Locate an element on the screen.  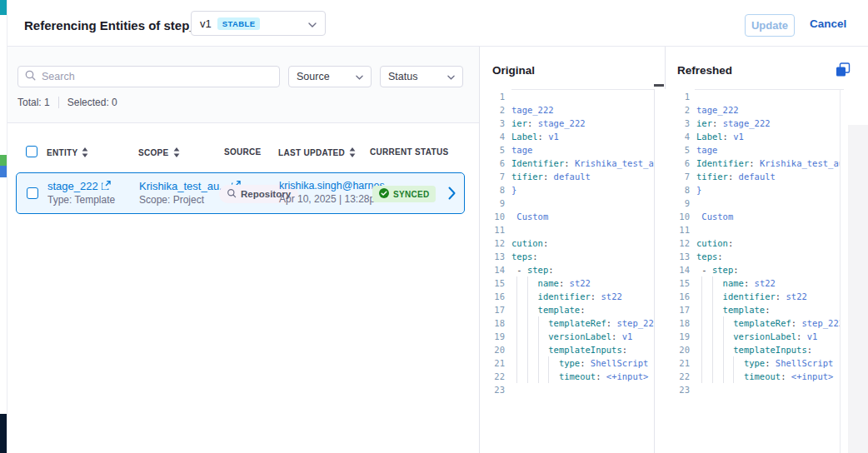
column-source: SOURCE is located at coordinates (243, 152).